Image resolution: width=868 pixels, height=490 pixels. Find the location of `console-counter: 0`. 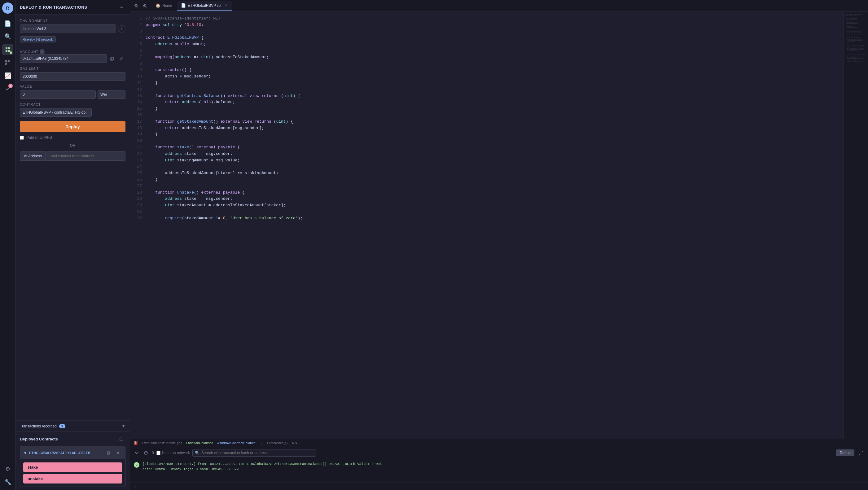

console-counter: 0 is located at coordinates (153, 453).